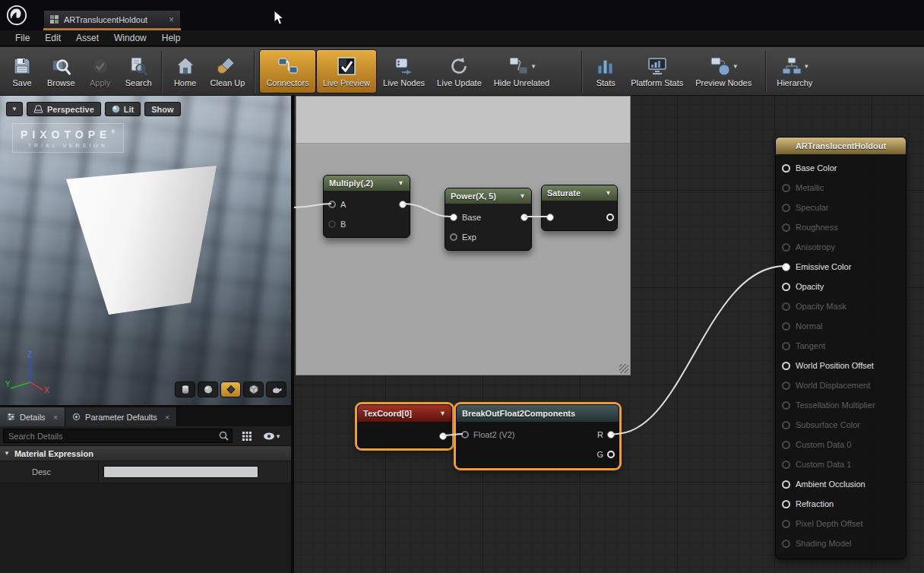 The height and width of the screenshot is (573, 924). Describe the element at coordinates (53, 38) in the screenshot. I see `menu-edit: Edit` at that location.